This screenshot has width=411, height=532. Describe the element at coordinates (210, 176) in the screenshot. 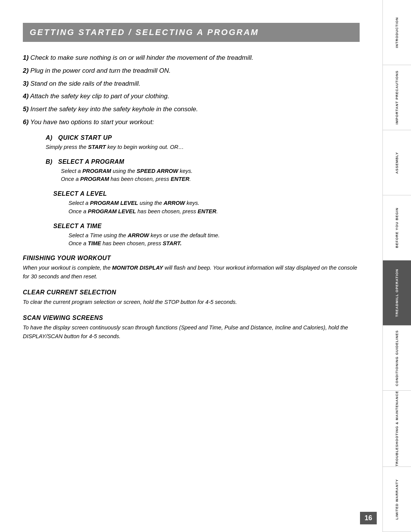

I see `subsection-b-body: Select a PROGRAM using the SPEED ARROW k…` at that location.